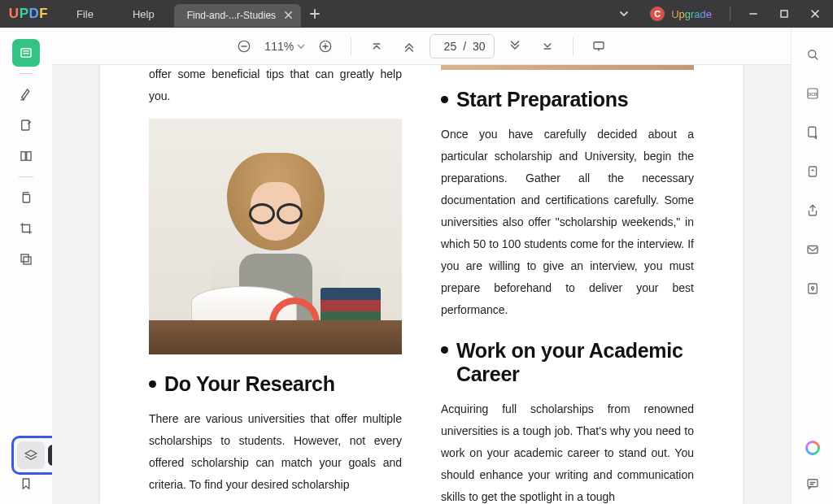 This screenshot has width=833, height=504. Describe the element at coordinates (28, 14) in the screenshot. I see `app-logo: UPDF` at that location.